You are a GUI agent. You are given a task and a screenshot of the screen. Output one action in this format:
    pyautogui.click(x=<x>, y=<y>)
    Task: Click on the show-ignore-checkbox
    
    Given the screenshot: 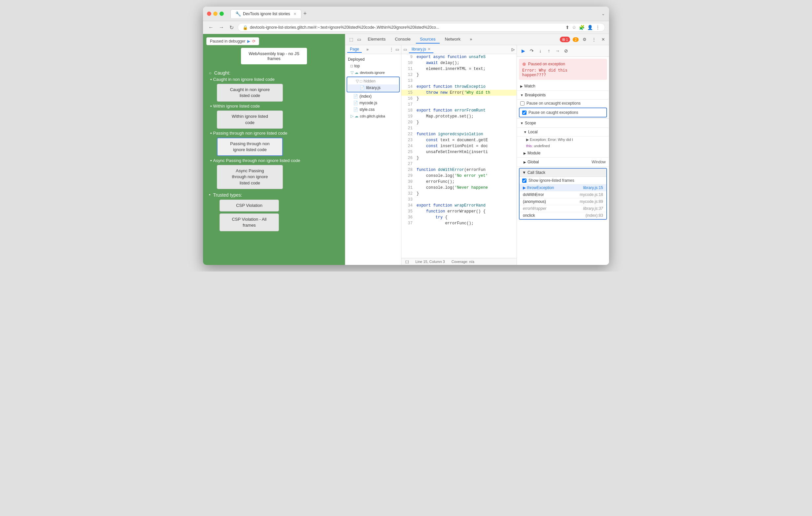 What is the action you would take?
    pyautogui.click(x=524, y=181)
    